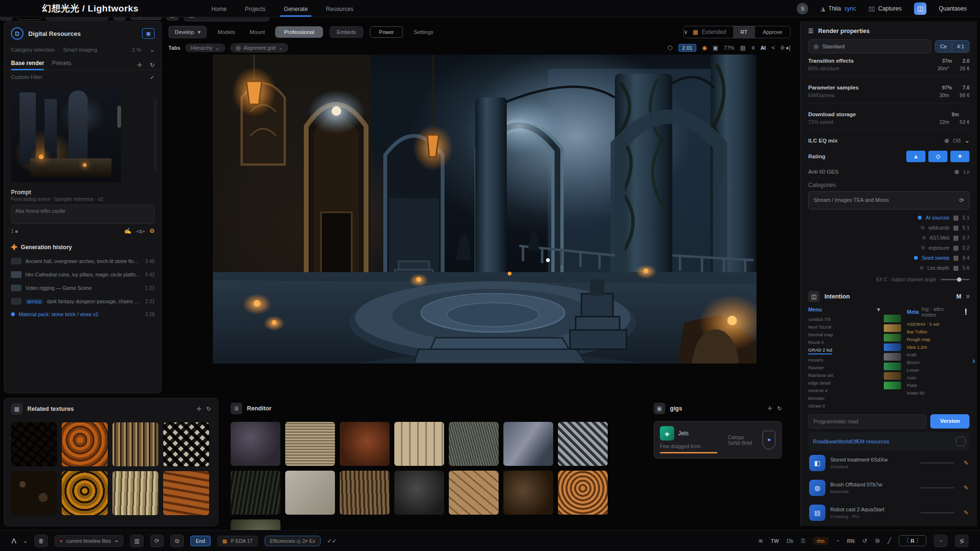  I want to click on gig-card: ◈ Jets Few dragged from Caloga SeNb Brie…, so click(718, 440).